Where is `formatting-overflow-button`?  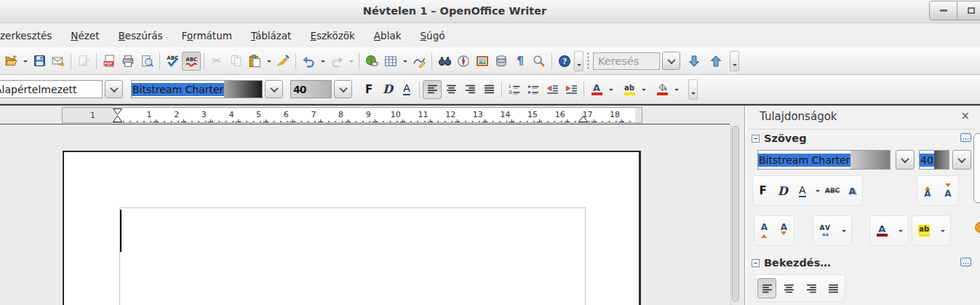 formatting-overflow-button is located at coordinates (693, 90).